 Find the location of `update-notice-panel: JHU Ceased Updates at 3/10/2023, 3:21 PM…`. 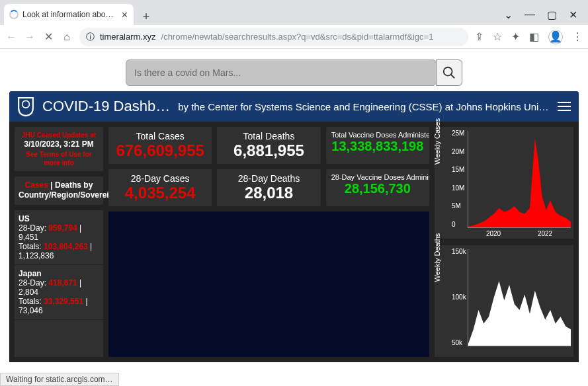

update-notice-panel: JHU Ceased Updates at 3/10/2023, 3:21 PM… is located at coordinates (59, 149).